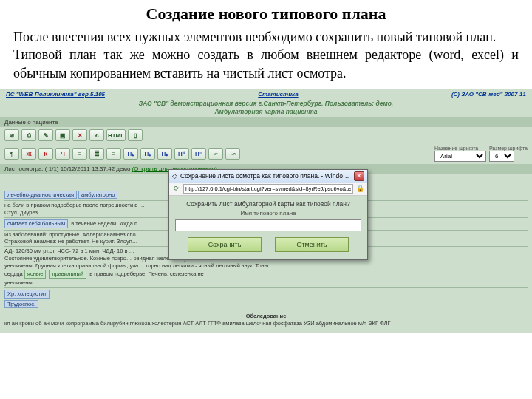  Describe the element at coordinates (46, 135) in the screenshot. I see `tb-edit-icon: ✎` at that location.